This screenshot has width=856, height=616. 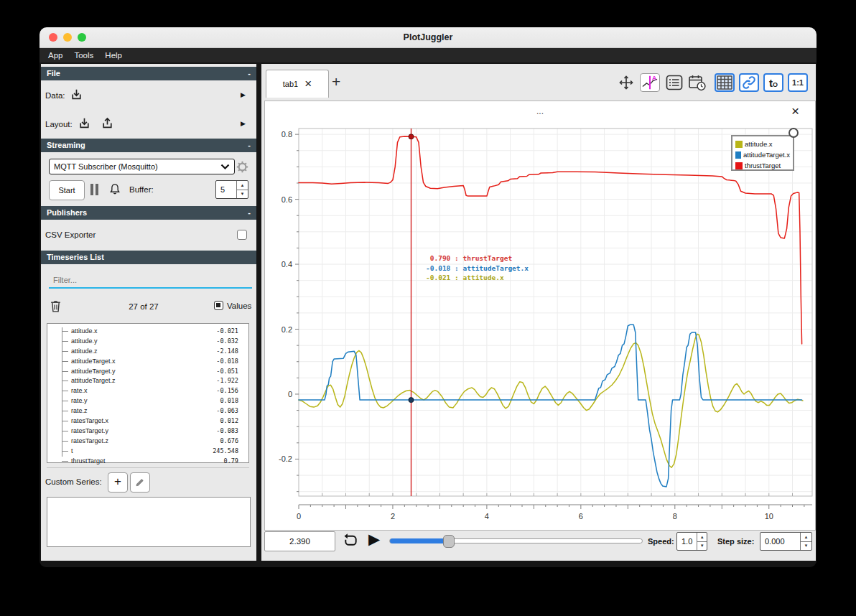 What do you see at coordinates (55, 55) in the screenshot?
I see `menu-app: App` at bounding box center [55, 55].